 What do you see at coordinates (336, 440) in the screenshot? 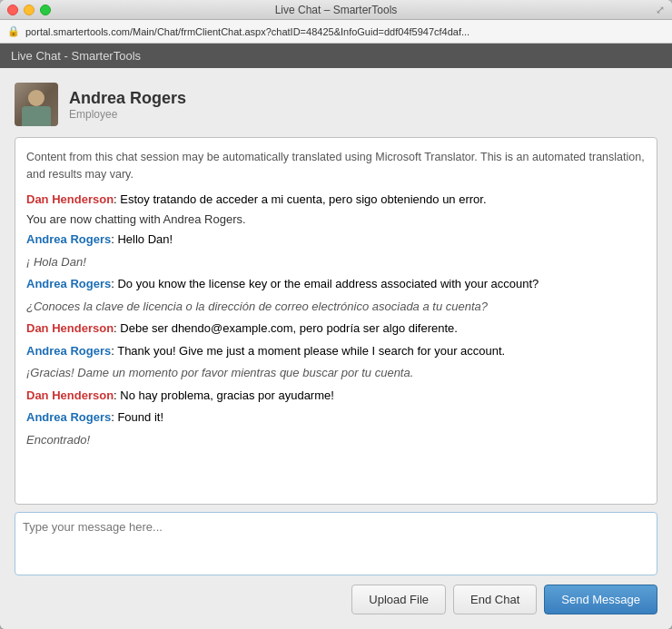
I see `translation-4: Encontrado!` at bounding box center [336, 440].